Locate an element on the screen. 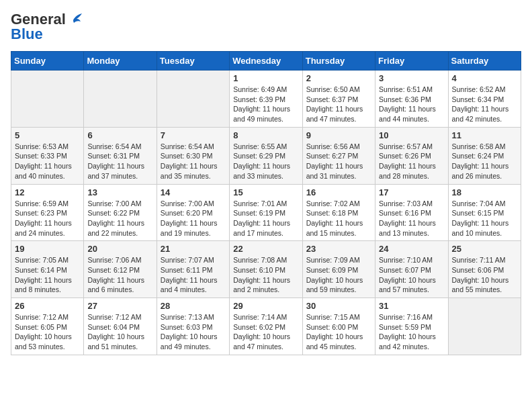 This screenshot has height=411, width=532. calendar-day-cell: 13Sunrise: 7:00 AM Sunset: 6:22 PM Dayli… is located at coordinates (120, 212).